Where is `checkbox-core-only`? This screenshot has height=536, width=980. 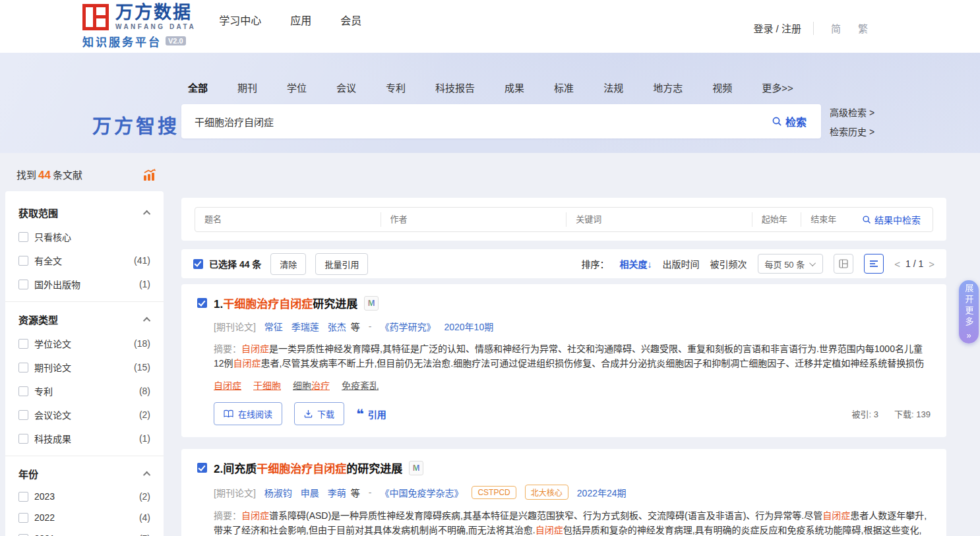 checkbox-core-only is located at coordinates (24, 237).